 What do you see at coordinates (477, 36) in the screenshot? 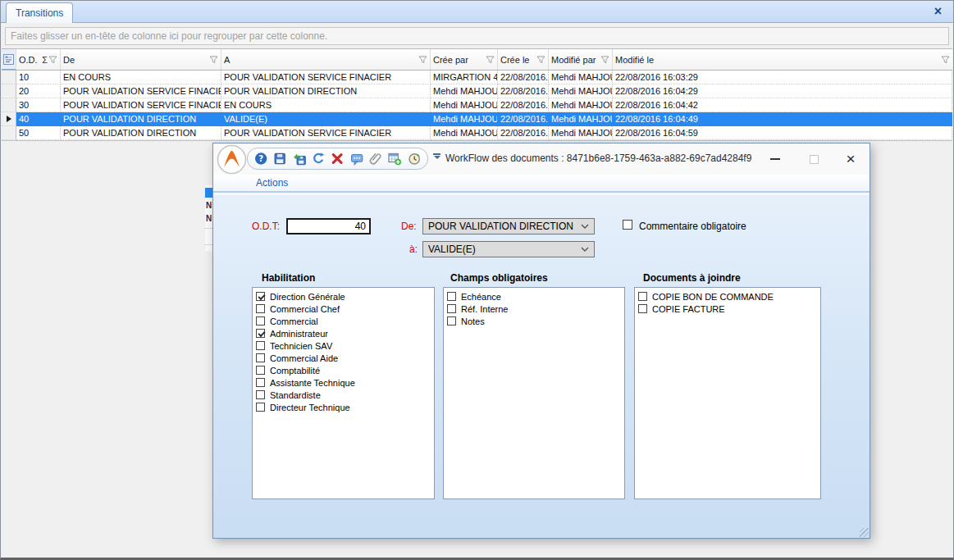
I see `group-by-hint: Faites glisser un en-tête de colonne ici…` at bounding box center [477, 36].